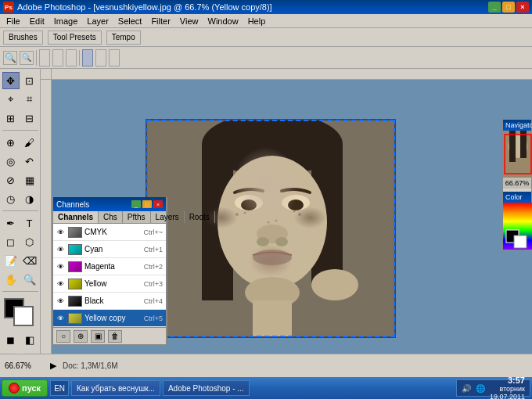  Describe the element at coordinates (30, 261) in the screenshot. I see `eyedropper-tool: ⌫` at that location.